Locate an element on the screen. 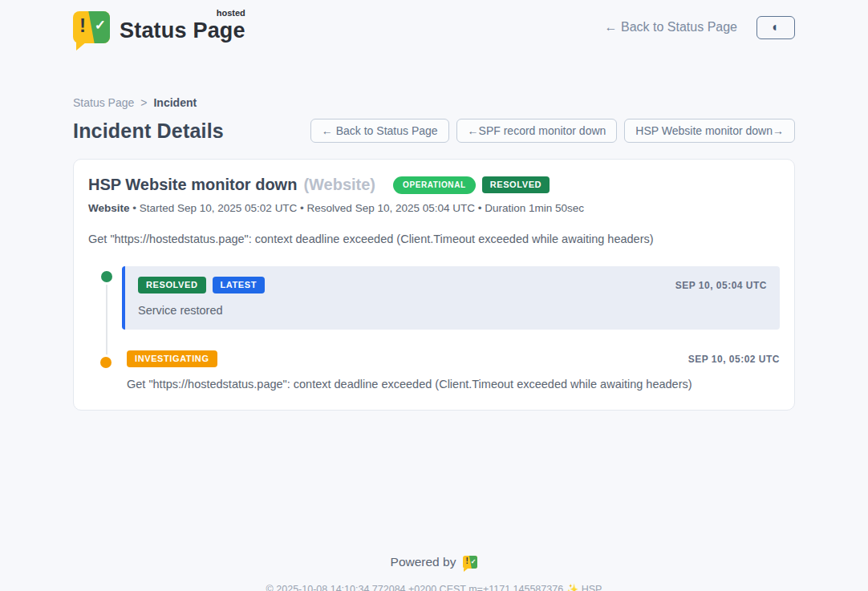 The height and width of the screenshot is (591, 868). logo-exclamation-glyph: ! is located at coordinates (83, 26).